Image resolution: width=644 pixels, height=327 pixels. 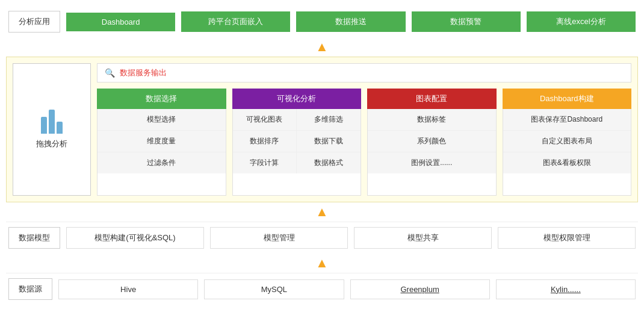 What do you see at coordinates (274, 289) in the screenshot?
I see `datasource-mysql: MySQL` at bounding box center [274, 289].